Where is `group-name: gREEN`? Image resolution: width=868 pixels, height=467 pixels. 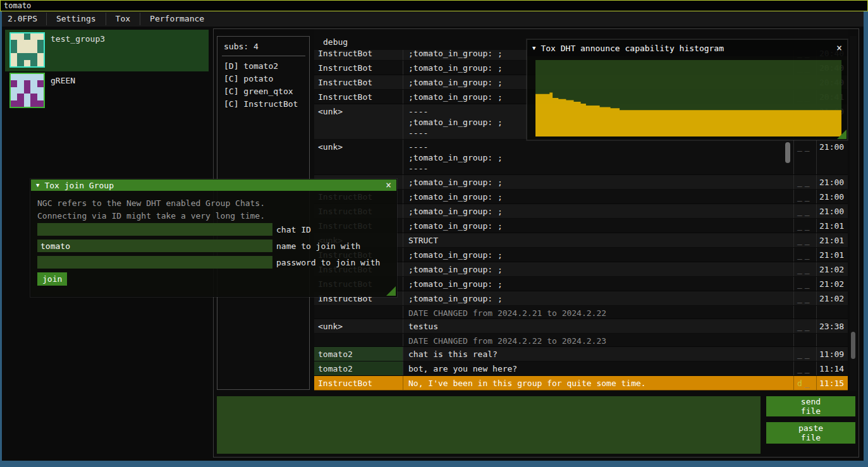 group-name: gREEN is located at coordinates (63, 81).